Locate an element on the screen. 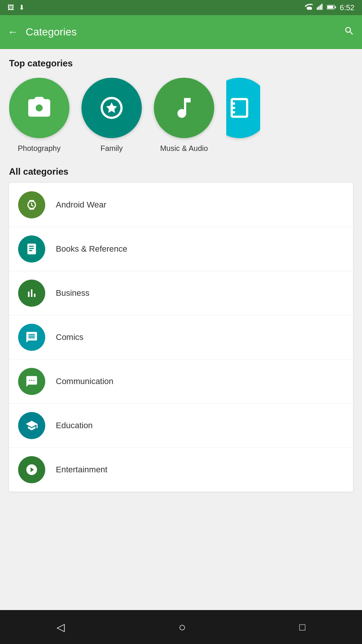 The width and height of the screenshot is (362, 644). chat-bubble-icon is located at coordinates (32, 337).